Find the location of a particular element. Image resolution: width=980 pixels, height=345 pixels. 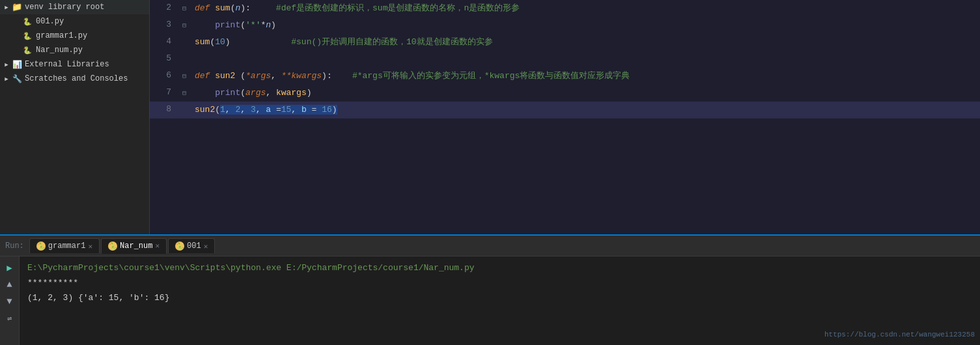

sidebar-item-grammar1: 🐍 grammar1.py is located at coordinates (74, 36).